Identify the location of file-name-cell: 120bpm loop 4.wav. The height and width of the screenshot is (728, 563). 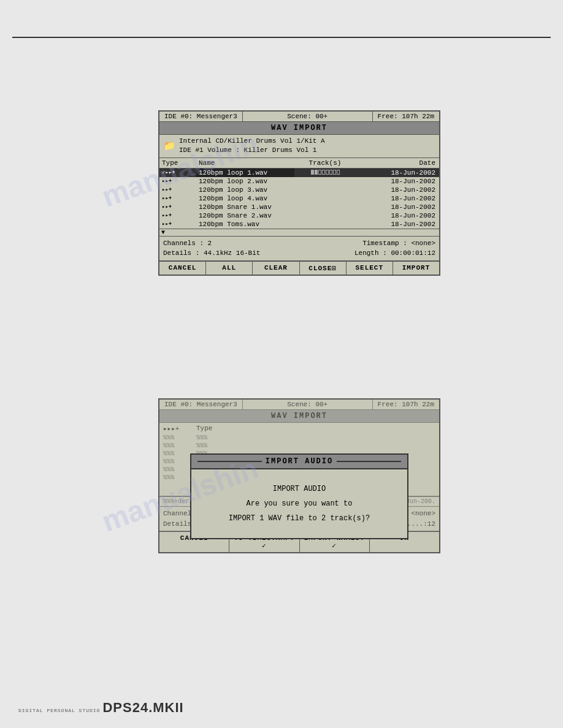
(245, 199).